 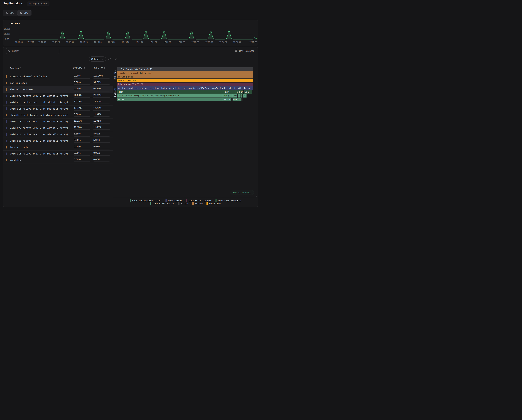 What do you see at coordinates (58, 90) in the screenshot?
I see `table-row: thermal_response0.00%64.79%` at bounding box center [58, 90].